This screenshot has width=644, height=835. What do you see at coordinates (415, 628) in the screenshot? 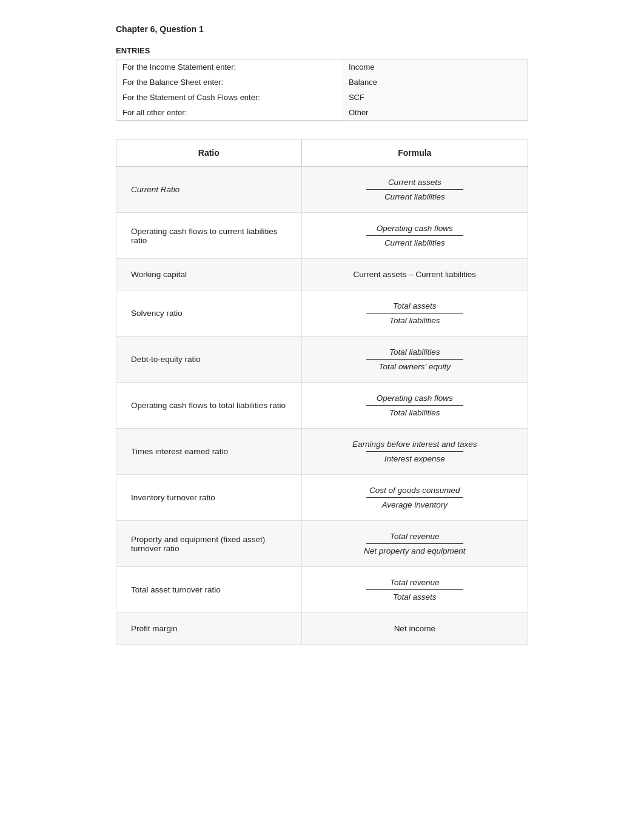
I see `formula-top-only: Net income` at bounding box center [415, 628].